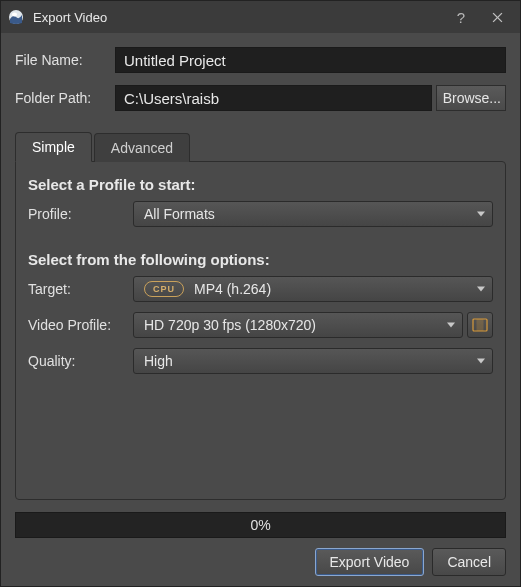  Describe the element at coordinates (480, 325) in the screenshot. I see `video-profile-edit-button` at that location.